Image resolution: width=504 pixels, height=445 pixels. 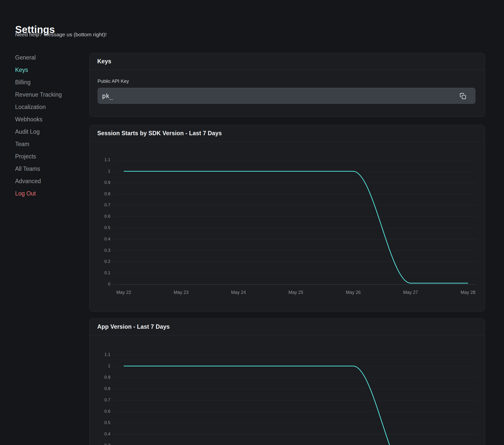 What do you see at coordinates (48, 58) in the screenshot?
I see `sidebar-item-general: General` at bounding box center [48, 58].